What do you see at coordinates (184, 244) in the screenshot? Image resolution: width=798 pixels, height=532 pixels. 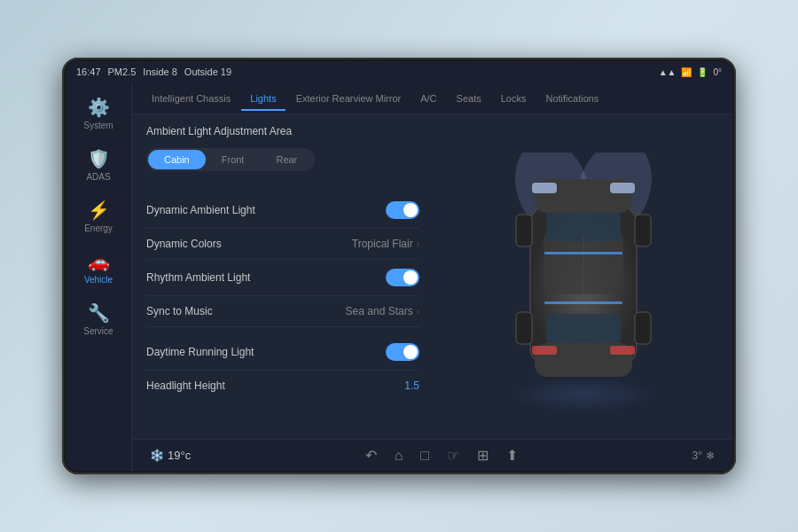 I see `label-dynamic-colors: Dynamic Colors` at bounding box center [184, 244].